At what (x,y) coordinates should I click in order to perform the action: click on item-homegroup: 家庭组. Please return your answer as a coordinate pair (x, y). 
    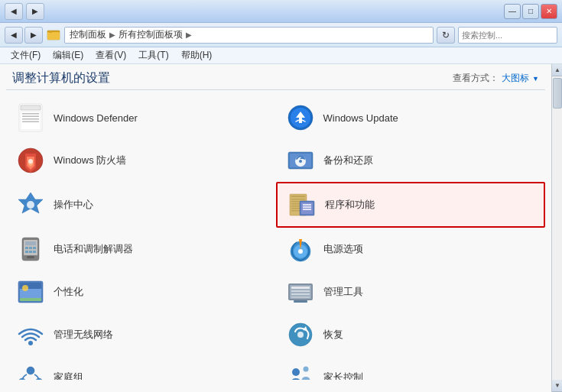
    Looking at the image, I should click on (141, 368).